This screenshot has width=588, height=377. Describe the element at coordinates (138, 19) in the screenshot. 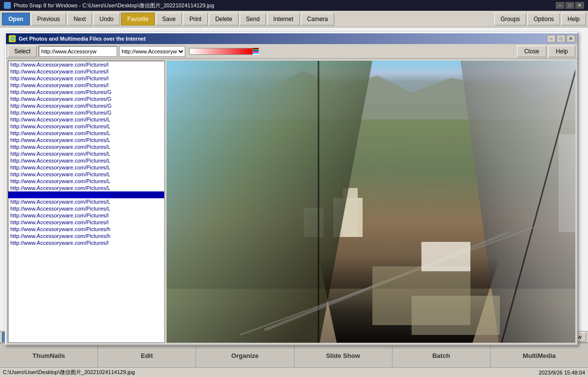

I see `favorite-button: Favorite` at that location.